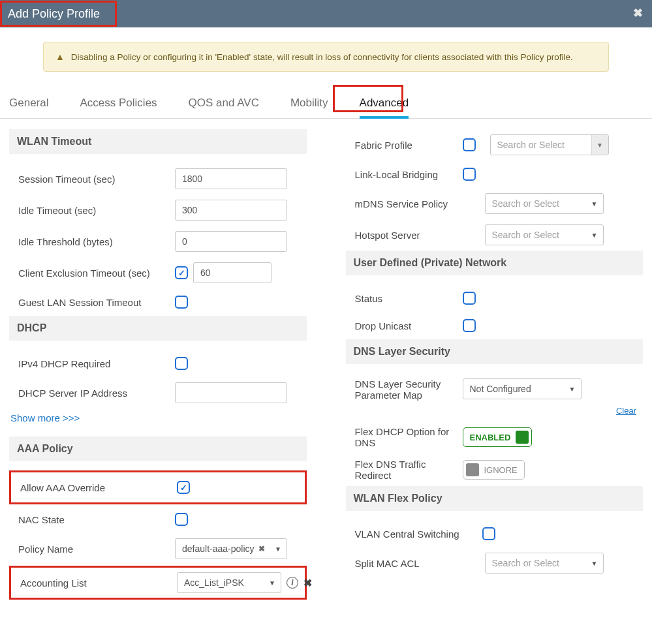  I want to click on section-aaa-policy: AAA Policy, so click(158, 449).